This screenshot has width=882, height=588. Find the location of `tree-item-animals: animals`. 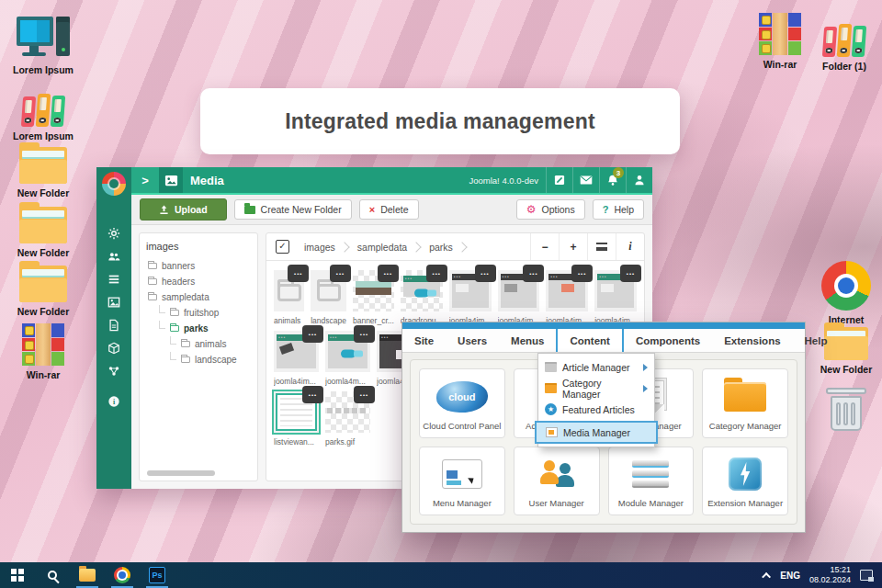

tree-item-animals: animals is located at coordinates (198, 344).